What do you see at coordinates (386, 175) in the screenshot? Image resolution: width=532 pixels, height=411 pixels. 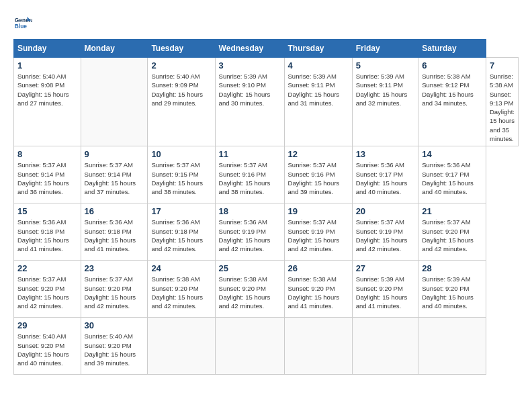 I see `calendar-day-13: 13Sunrise: 5:36 AMSunset: 9:17 PMDayligh…` at bounding box center [386, 175].